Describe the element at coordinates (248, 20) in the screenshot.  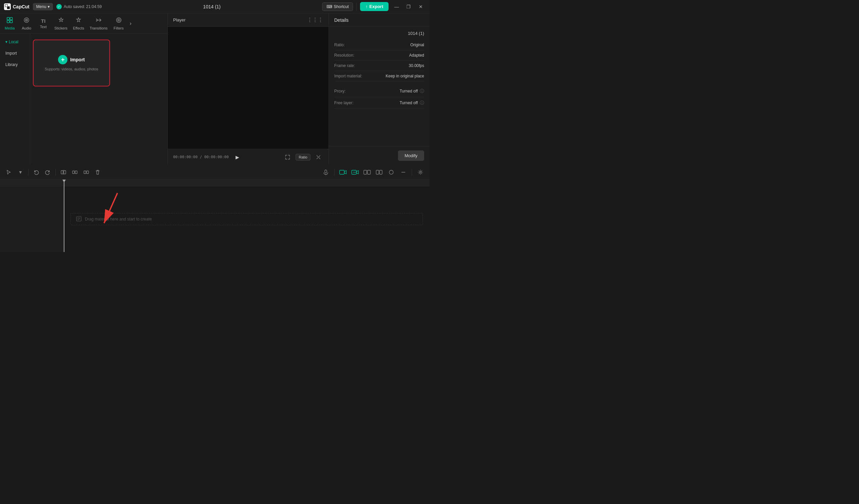
I see `player-header: Player ⋮⋮⋮` at that location.